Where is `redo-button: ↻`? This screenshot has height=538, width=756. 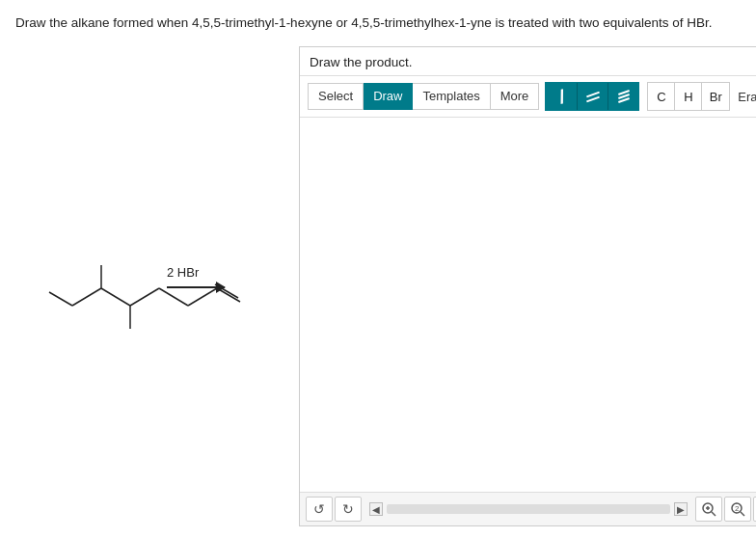
redo-button: ↻ is located at coordinates (348, 509).